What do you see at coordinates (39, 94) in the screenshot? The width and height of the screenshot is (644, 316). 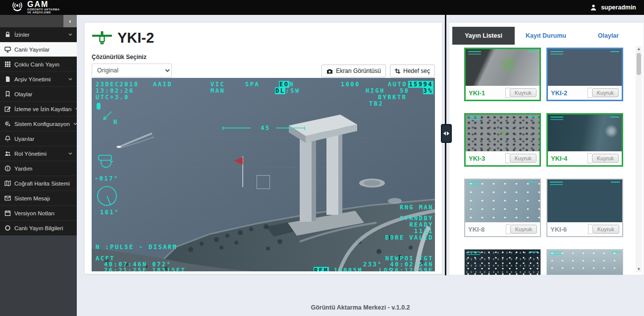 I see `sidebar-item-olaylar: Olaylar` at bounding box center [39, 94].